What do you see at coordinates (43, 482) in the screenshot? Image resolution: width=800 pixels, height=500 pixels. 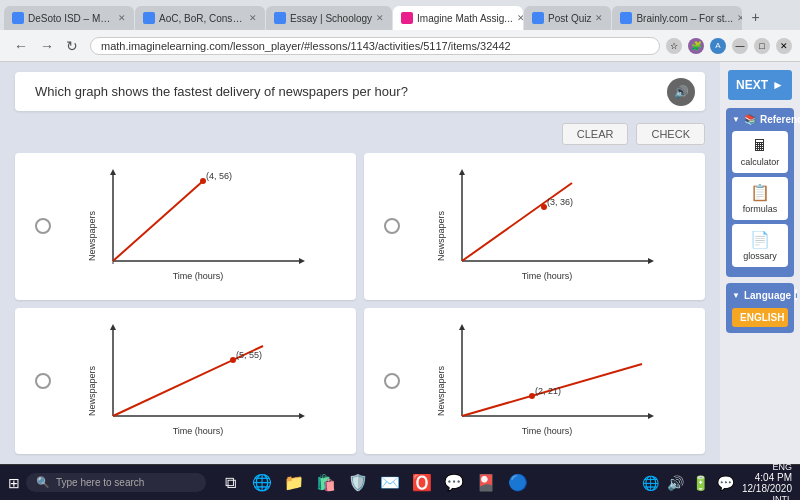 I see `search-icon: 🔍` at bounding box center [43, 482].